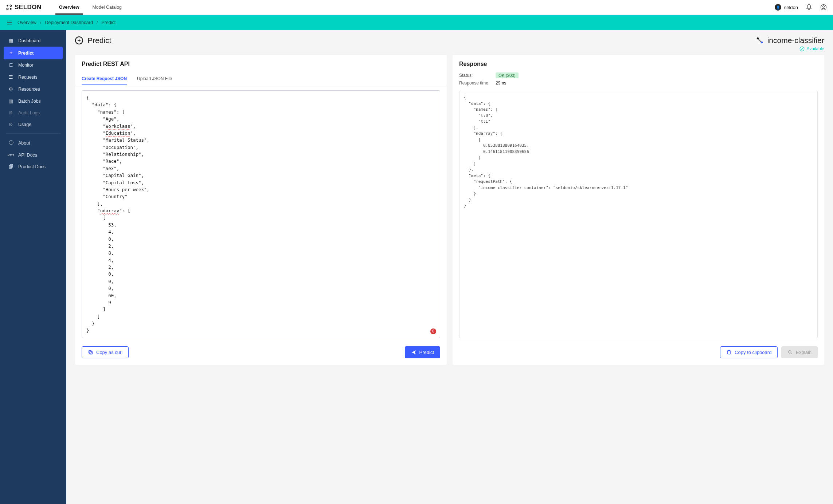 This screenshot has width=833, height=504. Describe the element at coordinates (11, 53) in the screenshot. I see `plus-icon: ＋` at that location.